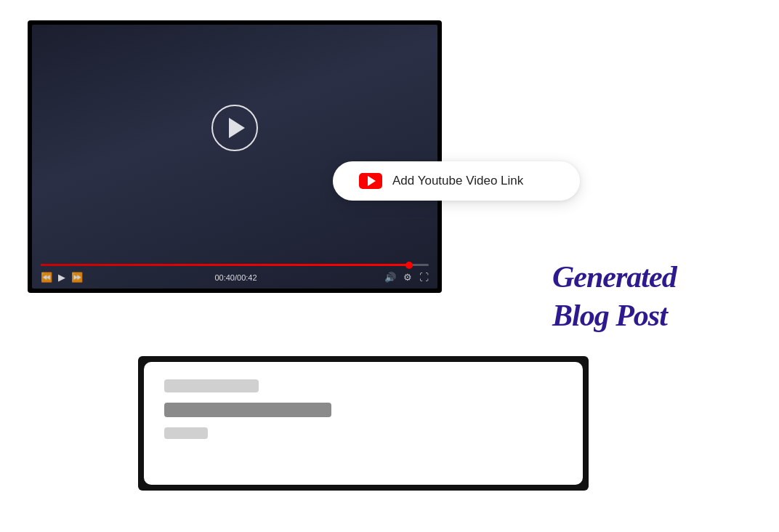  Describe the element at coordinates (371, 181) in the screenshot. I see `youtube-icon` at that location.